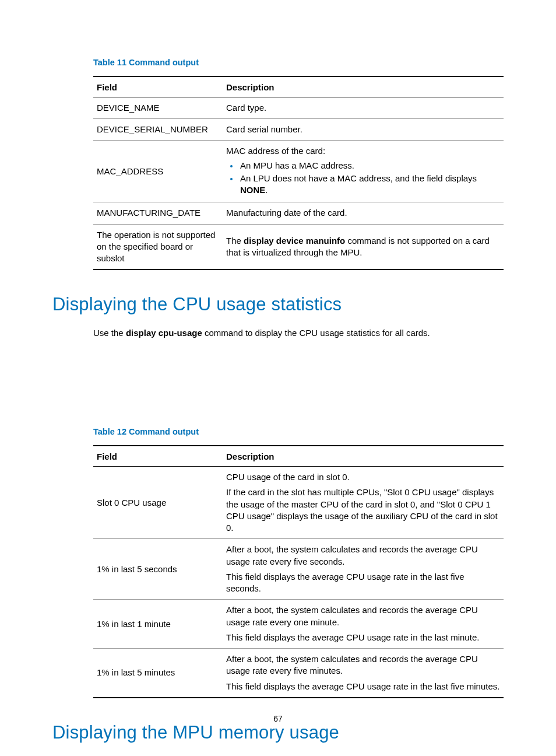 This screenshot has height=756, width=556. Describe the element at coordinates (298, 172) in the screenshot. I see `table-row: MAC_ADDRESS MAC address of the card: An …` at that location.